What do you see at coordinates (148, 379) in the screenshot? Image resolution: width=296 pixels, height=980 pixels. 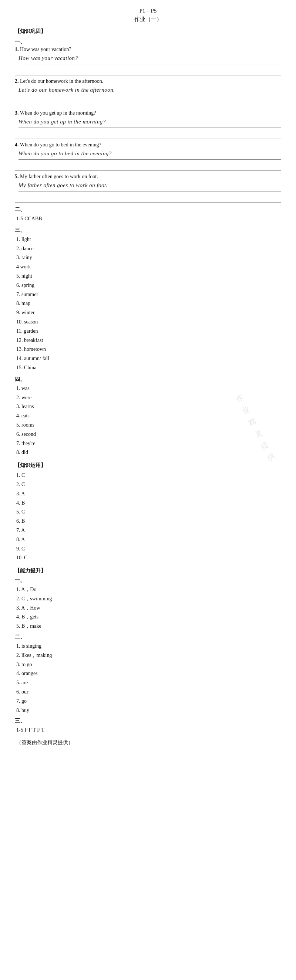 I see `section-si-label: 四、` at bounding box center [148, 379].